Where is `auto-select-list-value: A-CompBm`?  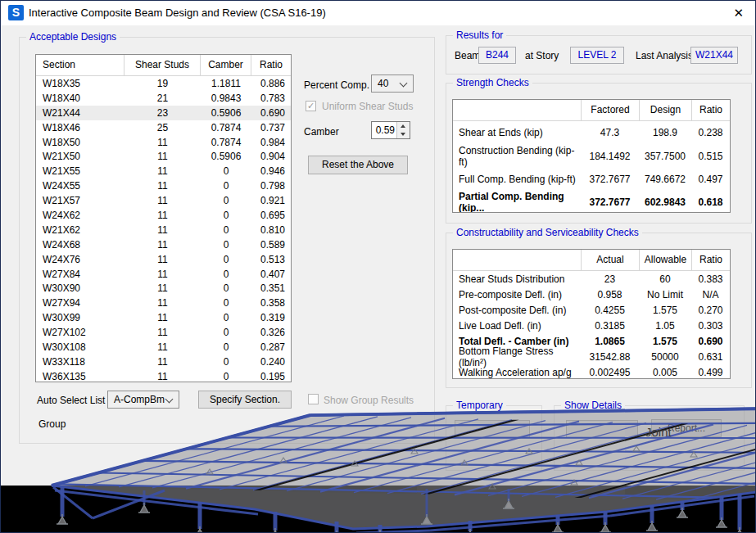 auto-select-list-value: A-CompBm is located at coordinates (139, 400).